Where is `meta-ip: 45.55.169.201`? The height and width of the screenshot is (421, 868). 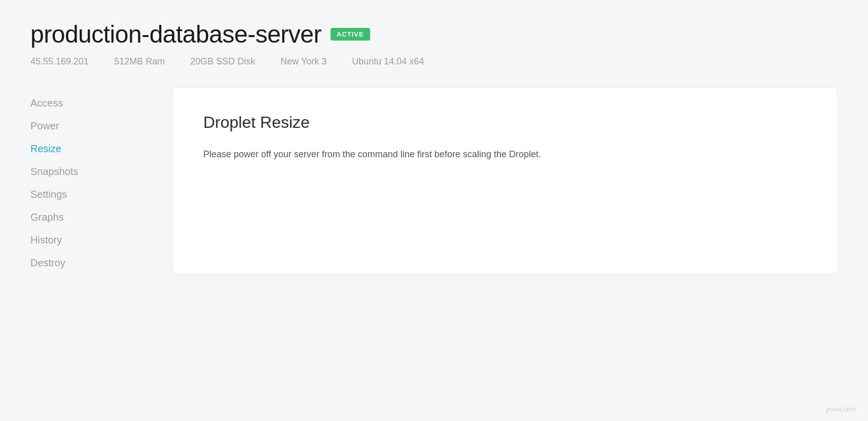 meta-ip: 45.55.169.201 is located at coordinates (60, 62).